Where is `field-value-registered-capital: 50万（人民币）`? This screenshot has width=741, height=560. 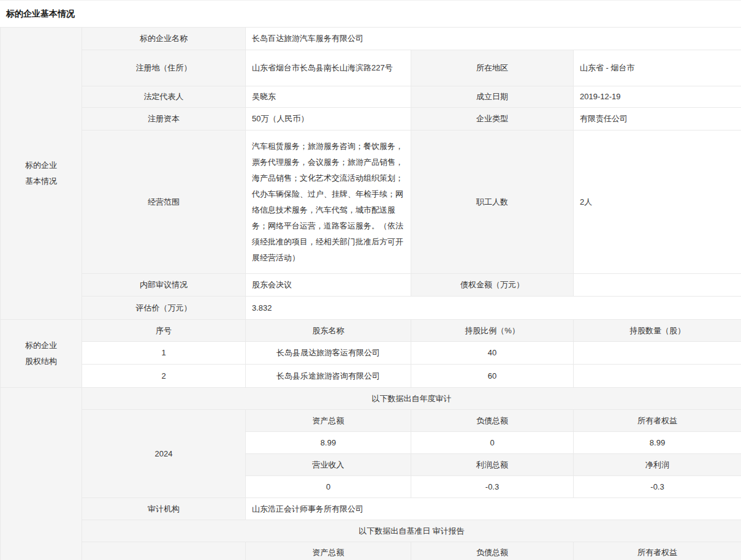
field-value-registered-capital: 50万（人民币） is located at coordinates (329, 119).